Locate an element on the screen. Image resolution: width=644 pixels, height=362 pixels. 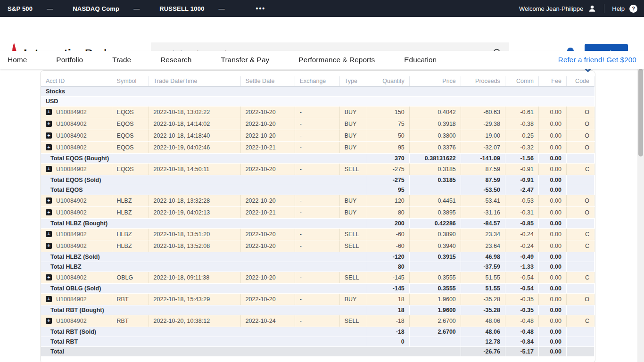
scrollbar-thumb is located at coordinates (641, 113).